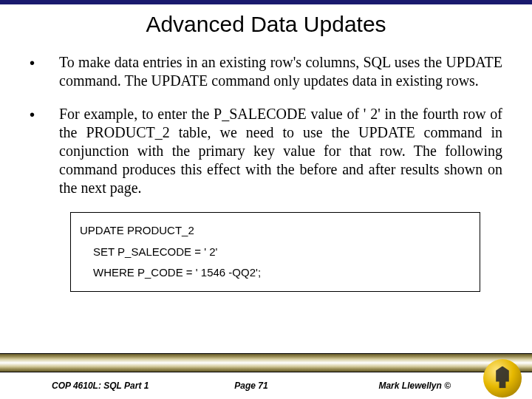  I want to click on code-line: UPDATE PRODUCT_2, so click(275, 231).